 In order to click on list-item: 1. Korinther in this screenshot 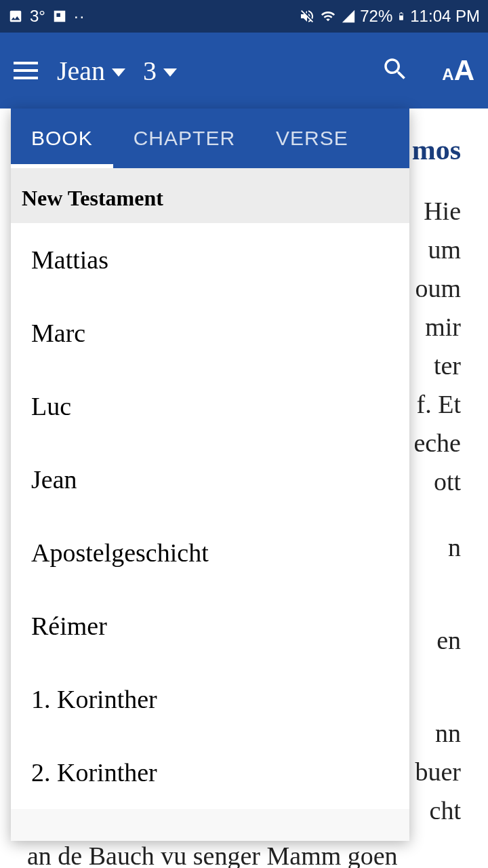, I will do `click(210, 699)`.